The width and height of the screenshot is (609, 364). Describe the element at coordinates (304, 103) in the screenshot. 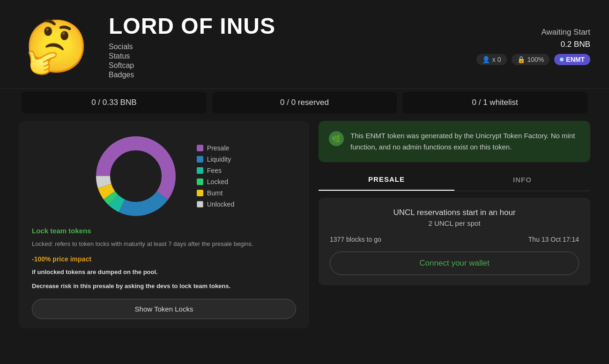

I see `reserved-stat: 0 / 0 reserved` at that location.